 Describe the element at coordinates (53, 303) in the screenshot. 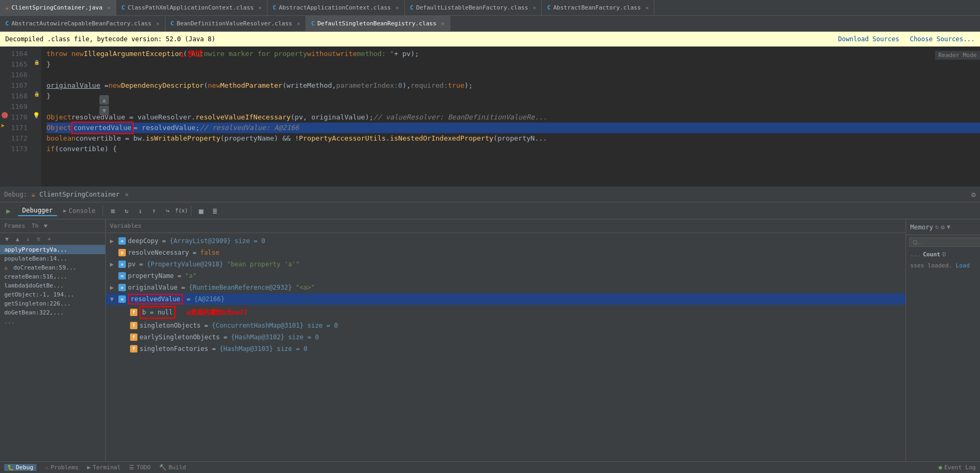

I see `frame-item-6: getSingleton:226...` at that location.